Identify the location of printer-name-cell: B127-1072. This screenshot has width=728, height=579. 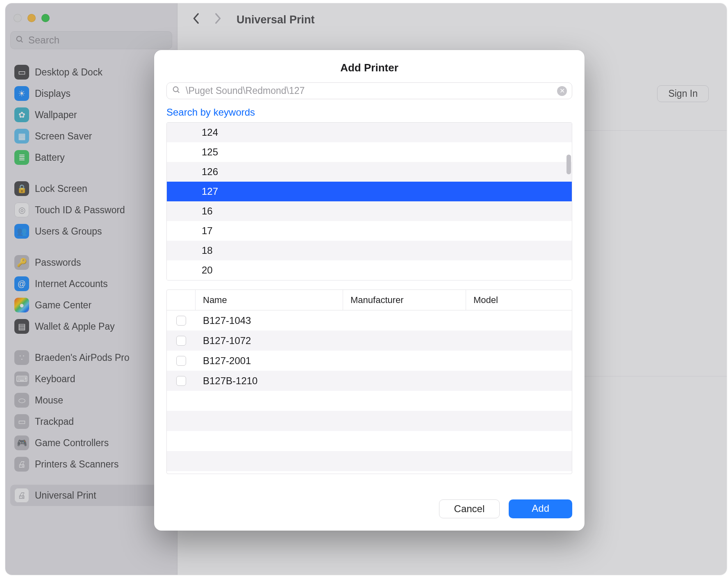
(269, 341).